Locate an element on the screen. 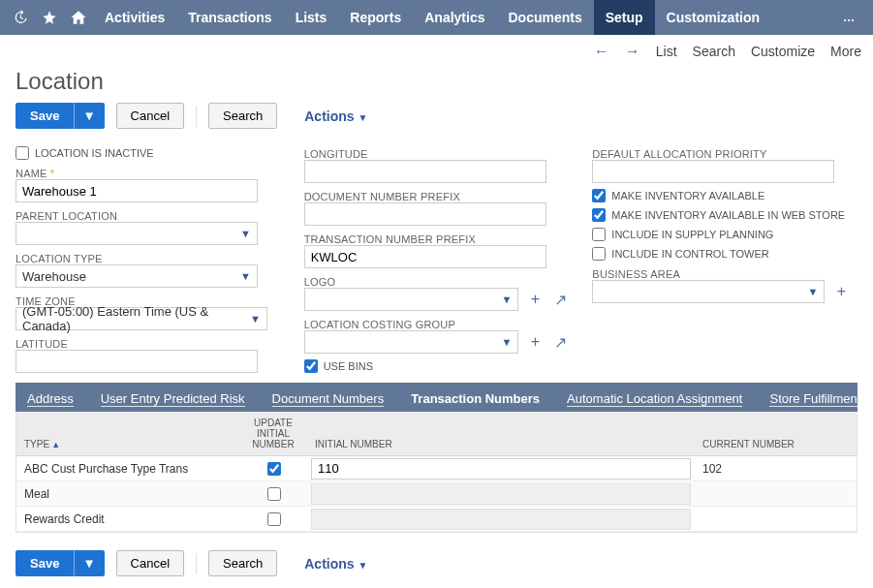 The image size is (873, 588). parent-label: PARENT LOCATION is located at coordinates (148, 216).